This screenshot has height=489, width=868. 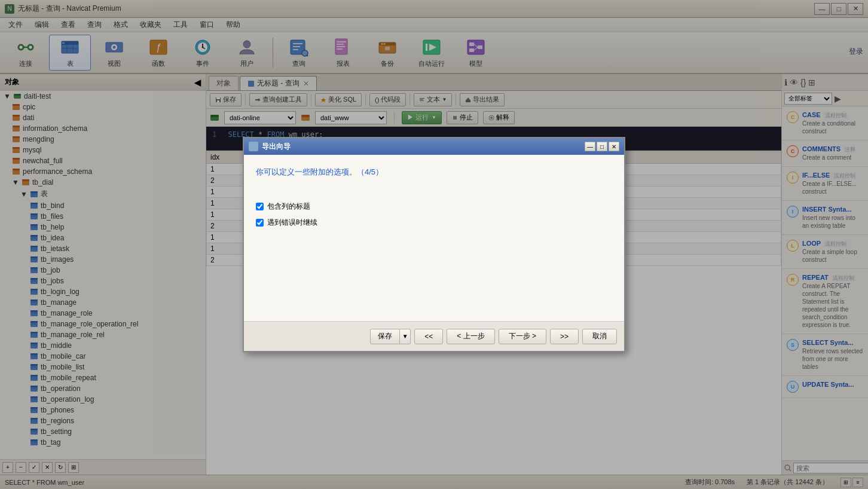 What do you see at coordinates (434, 207) in the screenshot?
I see `modal-checkbox-row-1: 包含列的标题` at bounding box center [434, 207].